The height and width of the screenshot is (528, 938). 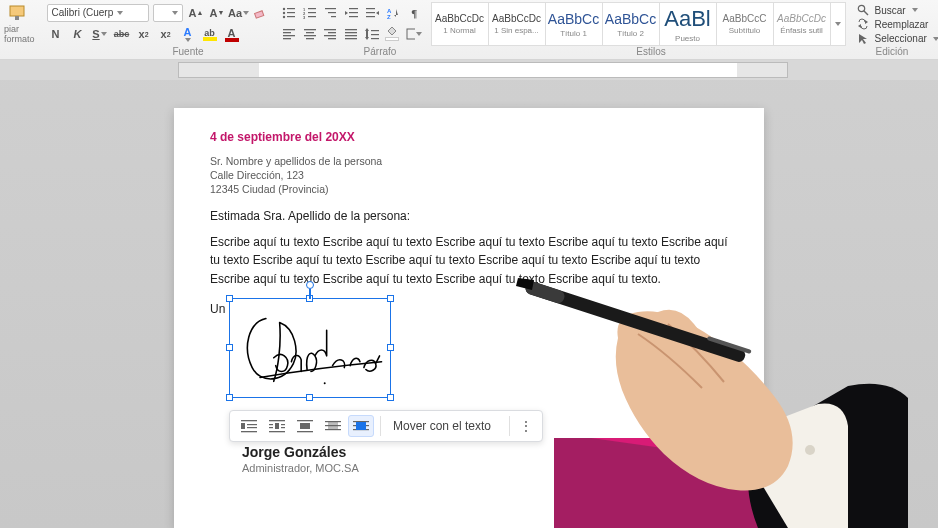 What do you see at coordinates (310, 285) in the screenshot?
I see `image-rotate-handle` at bounding box center [310, 285].